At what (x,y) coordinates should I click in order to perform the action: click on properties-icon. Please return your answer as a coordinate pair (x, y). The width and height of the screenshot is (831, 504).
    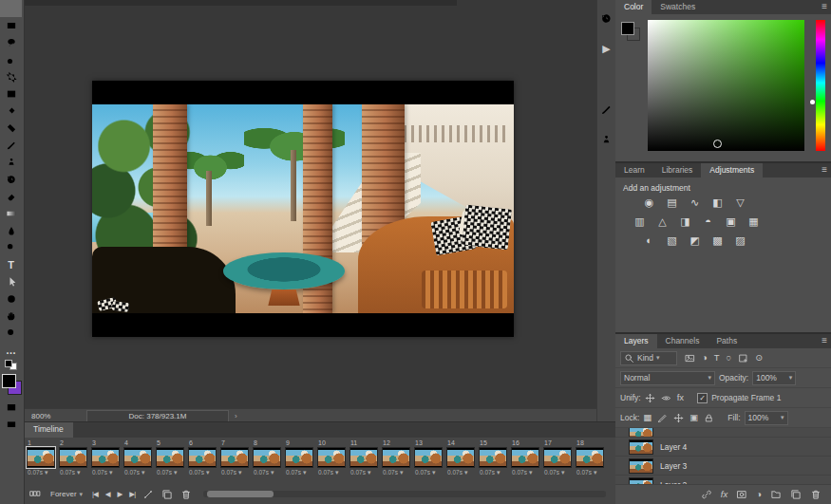
    Looking at the image, I should click on (607, 79).